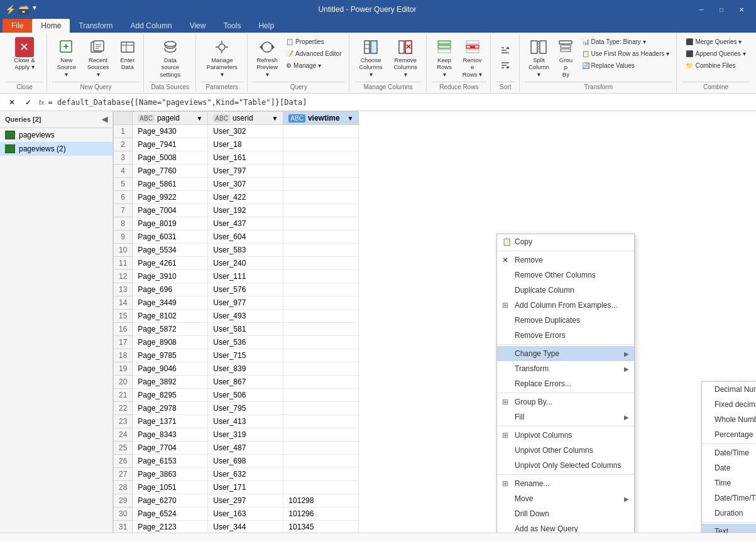 The height and width of the screenshot is (542, 756). Describe the element at coordinates (505, 50) in the screenshot. I see `sort-asc-button` at that location.